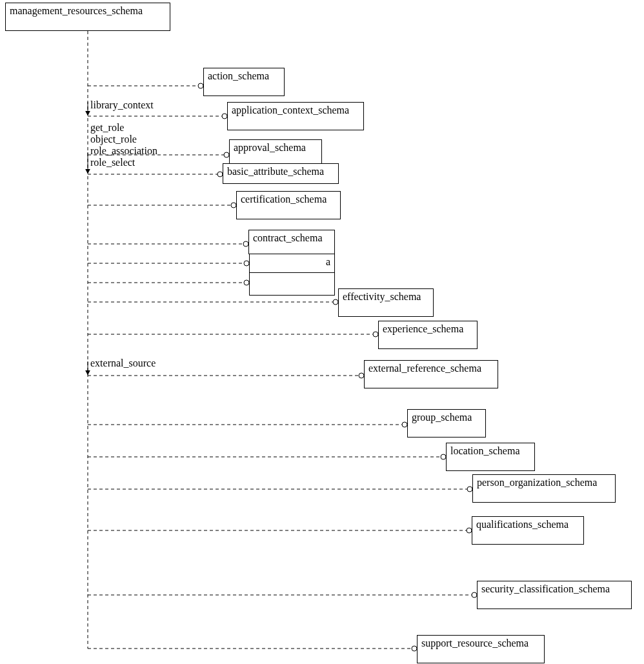 The width and height of the screenshot is (644, 664). I want to click on schema-security-classification-label: security_classification_schema, so click(546, 589).